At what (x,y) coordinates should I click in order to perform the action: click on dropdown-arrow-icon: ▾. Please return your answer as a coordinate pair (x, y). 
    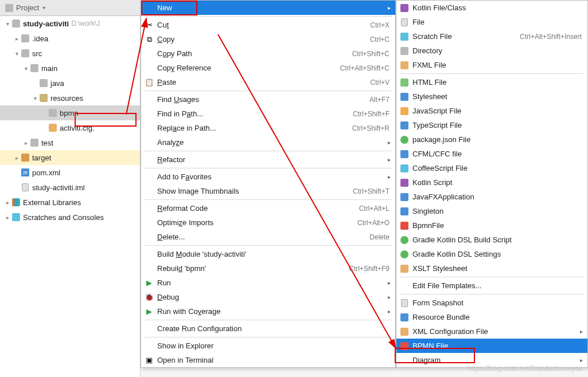
    Looking at the image, I should click on (44, 8).